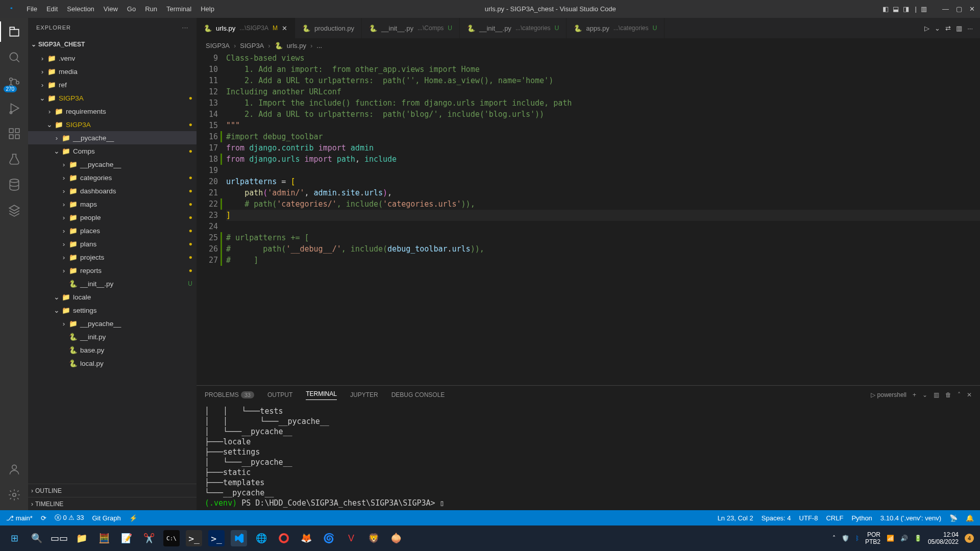  I want to click on opera-icon: ⭕, so click(284, 538).